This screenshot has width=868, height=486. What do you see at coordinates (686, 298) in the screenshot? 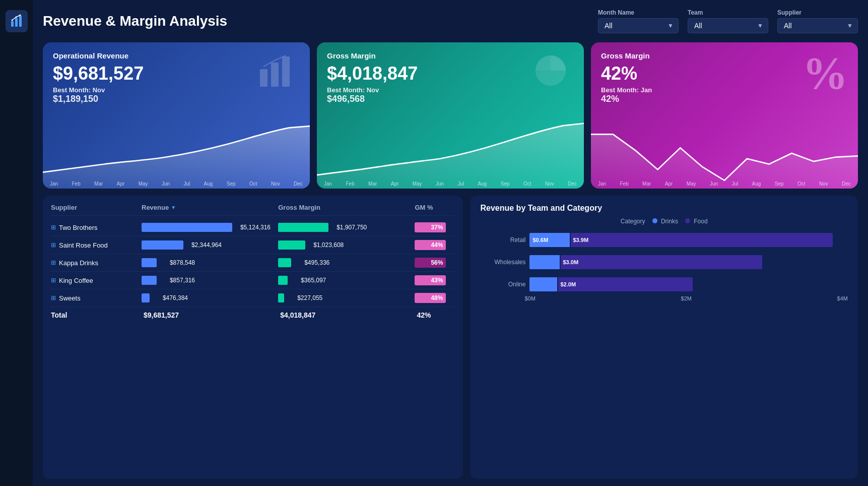
I see `x-axis-1: $2M` at bounding box center [686, 298].